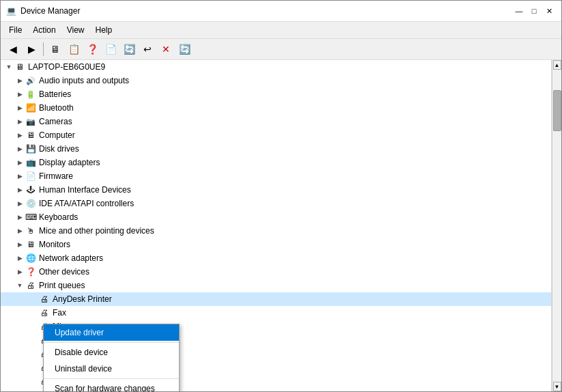 The width and height of the screenshot is (562, 392). Describe the element at coordinates (97, 231) in the screenshot. I see `item-label: Mice and other pointing devices` at that location.